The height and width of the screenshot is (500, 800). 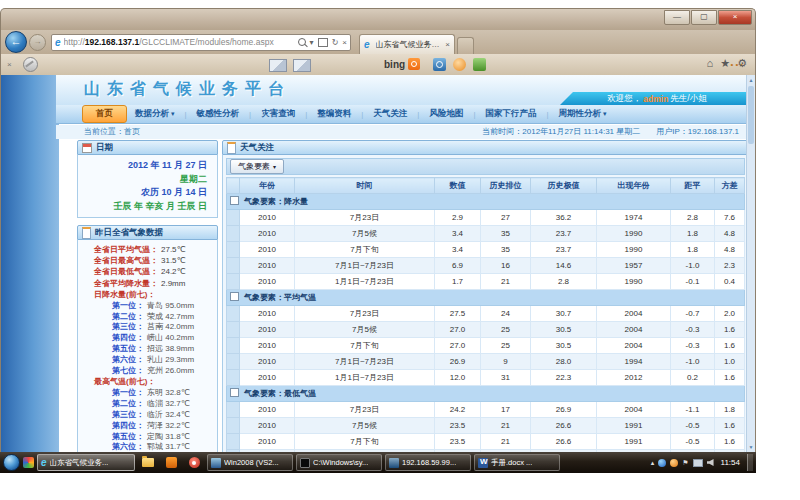 I want to click on bing-search-icon, so click(x=414, y=64).